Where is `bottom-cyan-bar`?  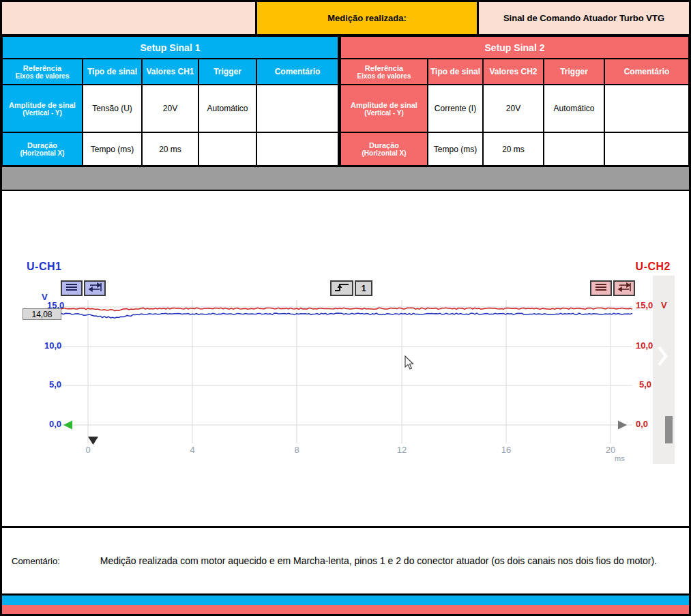 bottom-cyan-bar is located at coordinates (345, 600).